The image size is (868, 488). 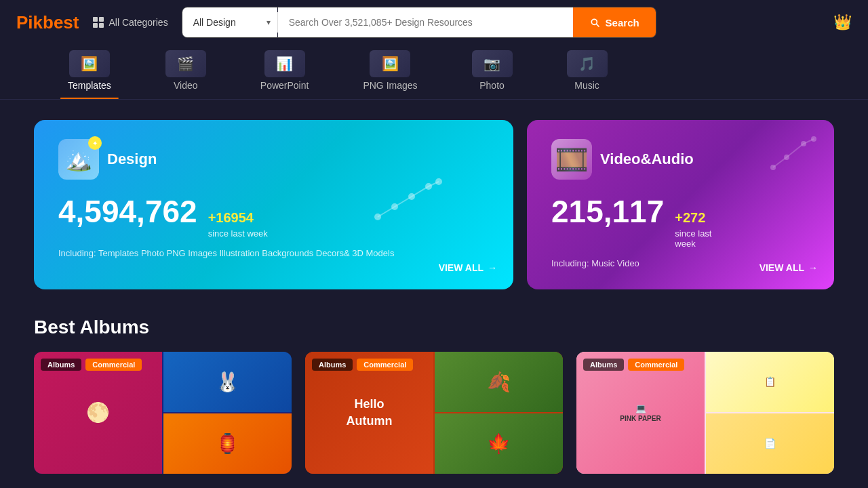 I want to click on search-input-wrap, so click(x=426, y=22).